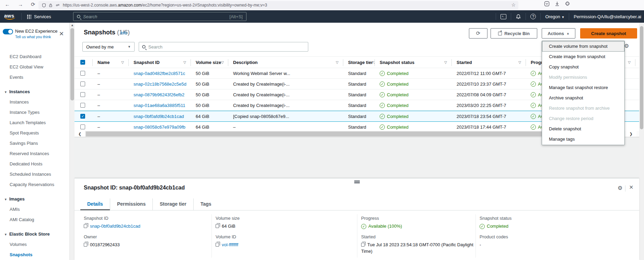  Describe the element at coordinates (124, 33) in the screenshot. I see `info-link: Info` at that location.